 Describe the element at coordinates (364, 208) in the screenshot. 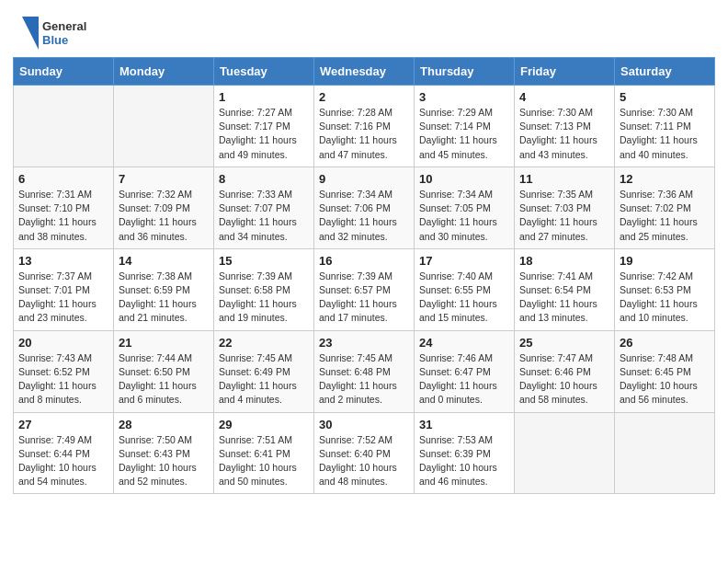

I see `day-cell: 9Sunrise: 7:34 AMSunset: 7:06 PMDaylight…` at that location.